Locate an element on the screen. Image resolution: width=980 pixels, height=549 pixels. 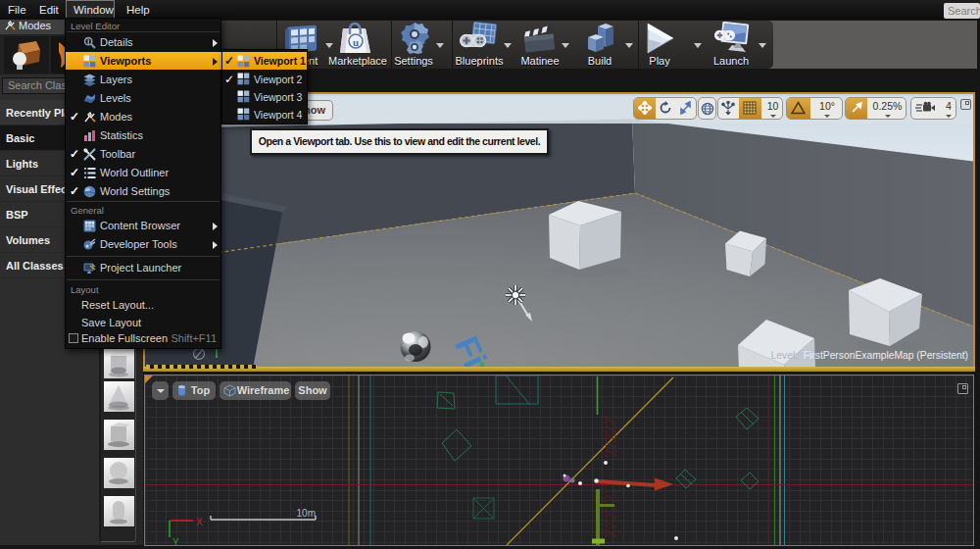
svg-text: u is located at coordinates (356, 42).